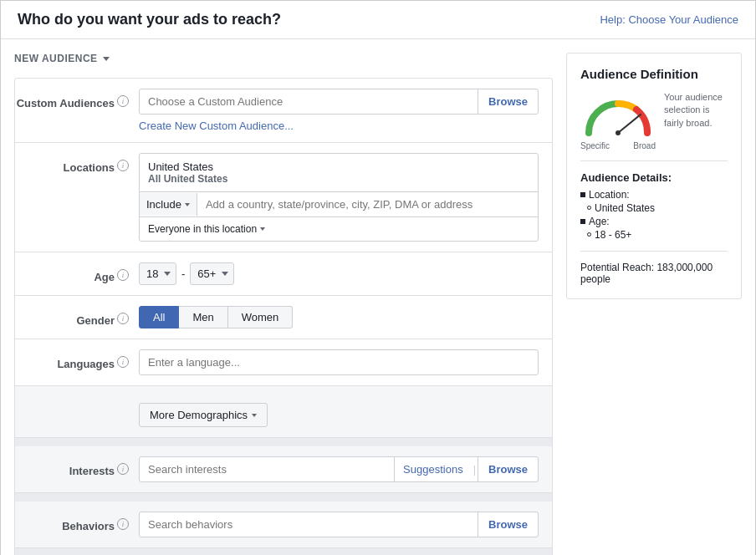 The width and height of the screenshot is (756, 555). I want to click on location-input-row: Include, so click(339, 205).